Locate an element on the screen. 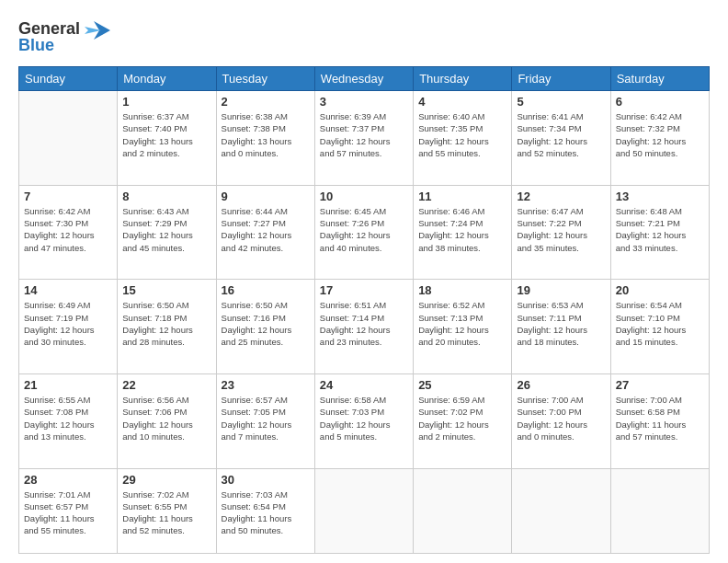 The image size is (728, 563). day-info: Sunrise: 6:43 AM Sunset: 7:29 PM Dayligh… is located at coordinates (166, 230).